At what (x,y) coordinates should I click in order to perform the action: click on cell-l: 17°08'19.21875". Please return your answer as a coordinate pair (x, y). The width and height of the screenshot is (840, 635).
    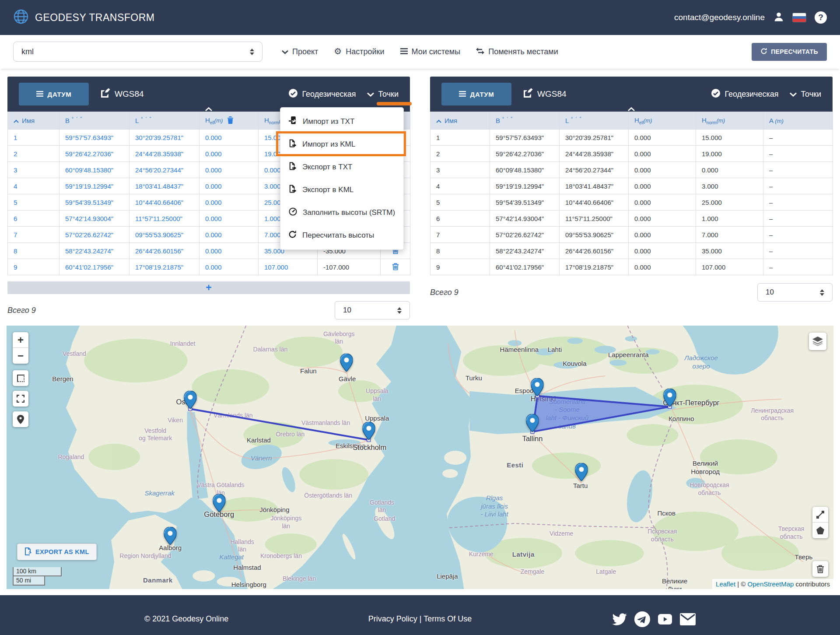
    Looking at the image, I should click on (164, 267).